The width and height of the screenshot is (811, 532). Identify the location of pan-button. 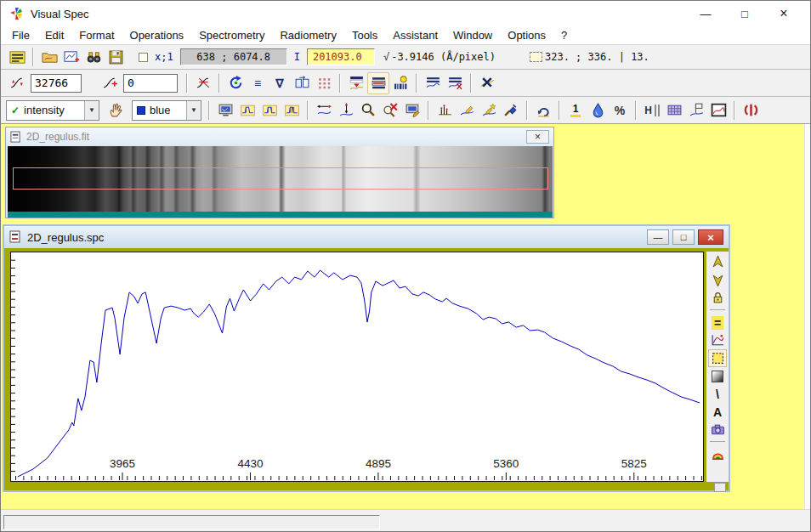
(324, 110).